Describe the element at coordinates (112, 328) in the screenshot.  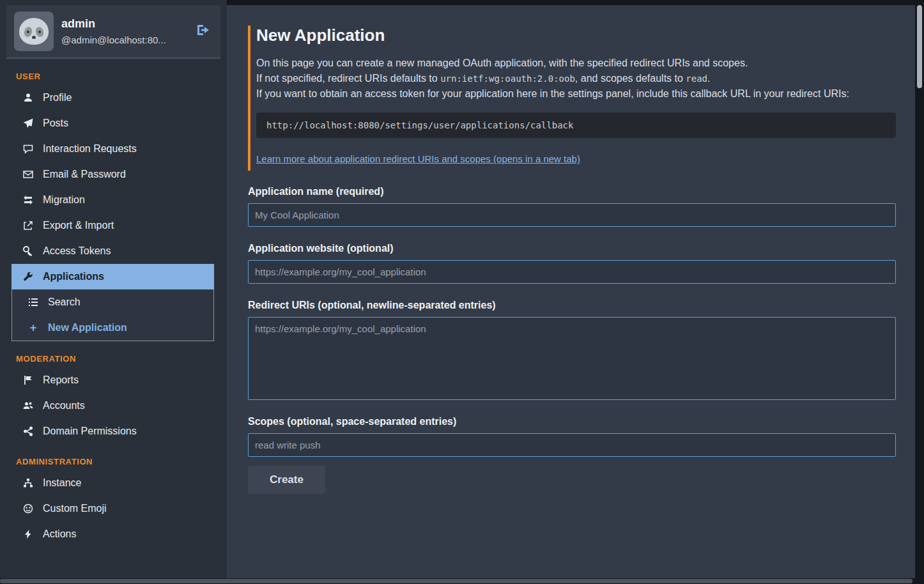
I see `sidebar-item-new-application: + New Application` at that location.